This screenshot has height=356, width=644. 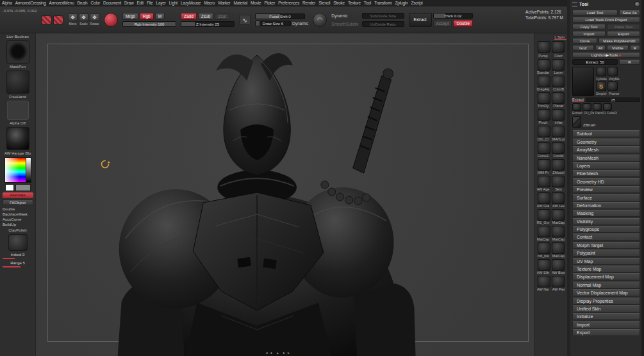 I want to click on export-button: Export, so click(x=623, y=33).